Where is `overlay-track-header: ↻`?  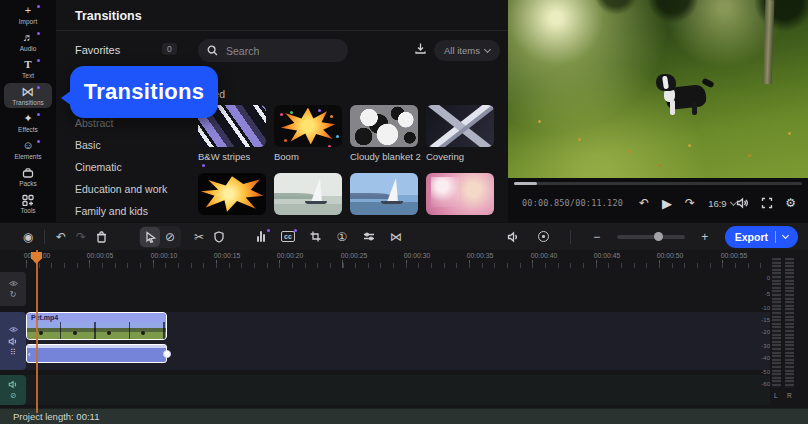
overlay-track-header: ↻ is located at coordinates (13, 289).